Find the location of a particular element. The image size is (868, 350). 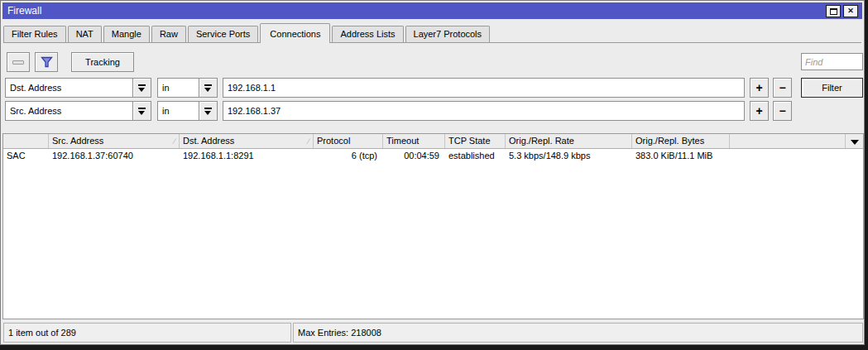

close-icon: ✕ is located at coordinates (851, 12).